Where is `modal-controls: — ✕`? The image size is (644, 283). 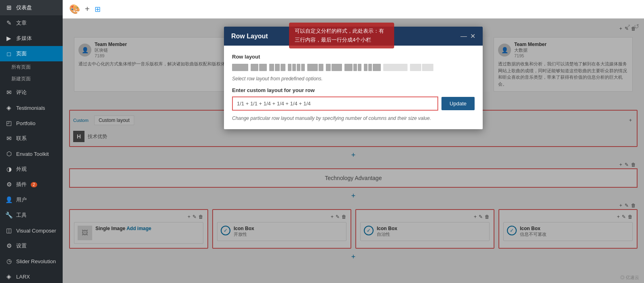
modal-controls: — ✕ is located at coordinates (468, 36).